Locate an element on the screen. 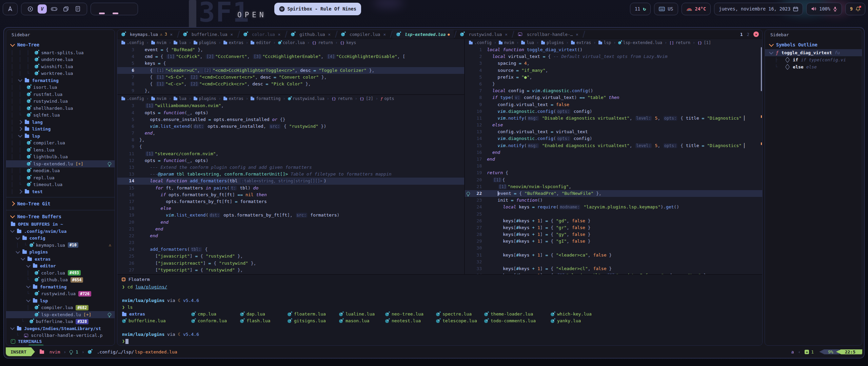  terminal-line: extrascmp.luadap.luafloaterm.lualualine.… is located at coordinates (440, 314).